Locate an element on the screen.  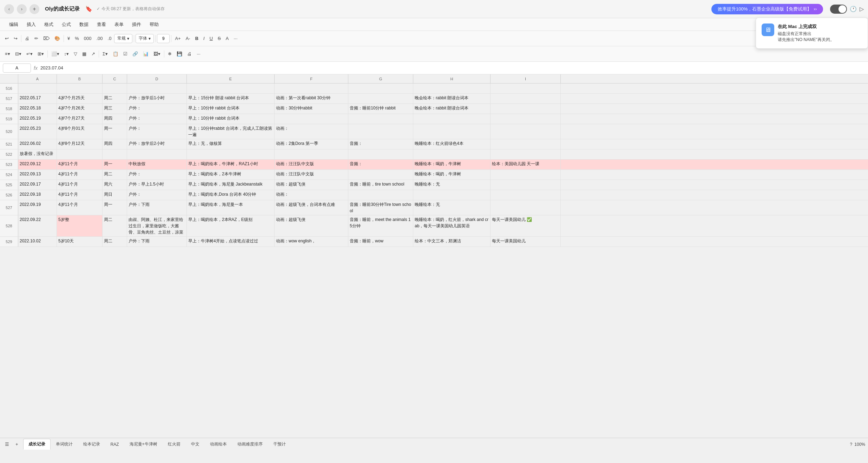
grid-cell: 早上：15分钟 朗读 rabbit 台词本 is located at coordinates (231, 99).